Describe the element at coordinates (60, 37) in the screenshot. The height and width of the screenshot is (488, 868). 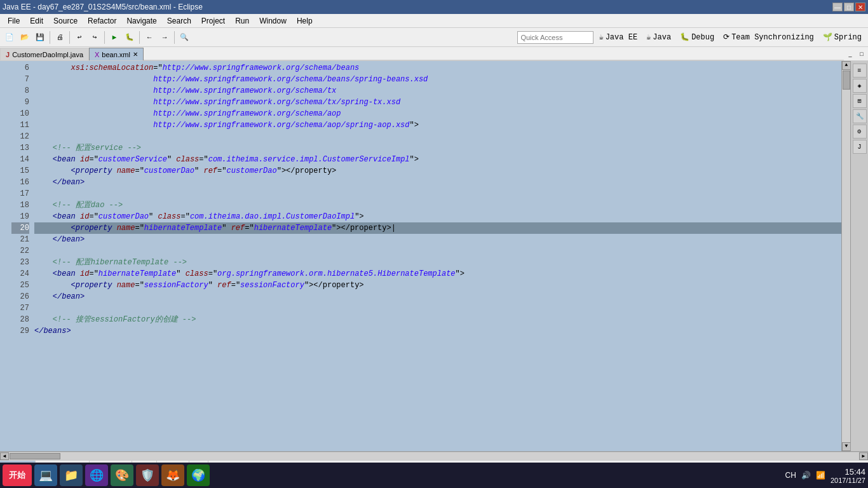
I see `print-button: 🖨` at that location.